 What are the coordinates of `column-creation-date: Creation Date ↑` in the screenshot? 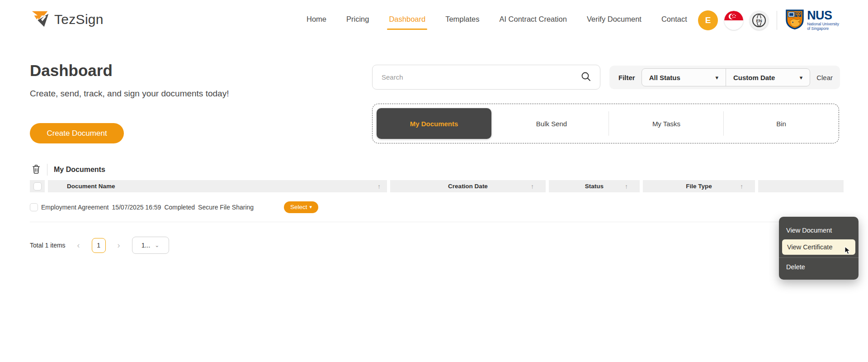 It's located at (468, 186).